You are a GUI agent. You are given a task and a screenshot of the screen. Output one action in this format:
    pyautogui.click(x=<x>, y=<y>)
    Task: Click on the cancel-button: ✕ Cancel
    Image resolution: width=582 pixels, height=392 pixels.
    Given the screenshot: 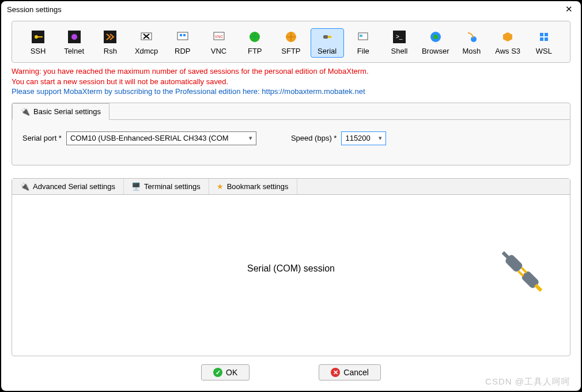 What is the action you would take?
    pyautogui.click(x=350, y=372)
    